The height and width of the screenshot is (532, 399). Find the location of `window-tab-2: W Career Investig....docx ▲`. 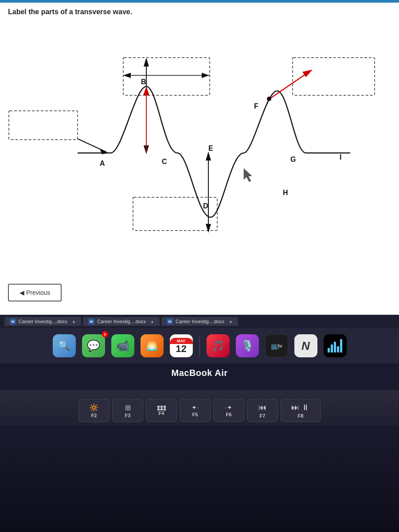

window-tab-2: W Career Investig....docx ▲ is located at coordinates (121, 321).